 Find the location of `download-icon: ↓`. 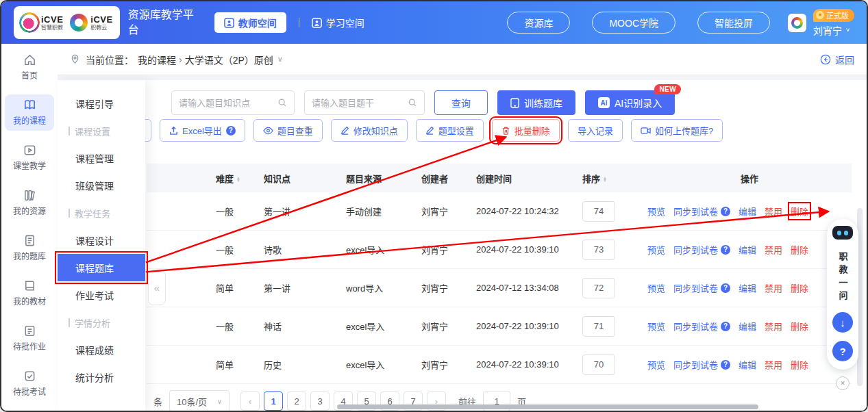

download-icon: ↓ is located at coordinates (843, 322).